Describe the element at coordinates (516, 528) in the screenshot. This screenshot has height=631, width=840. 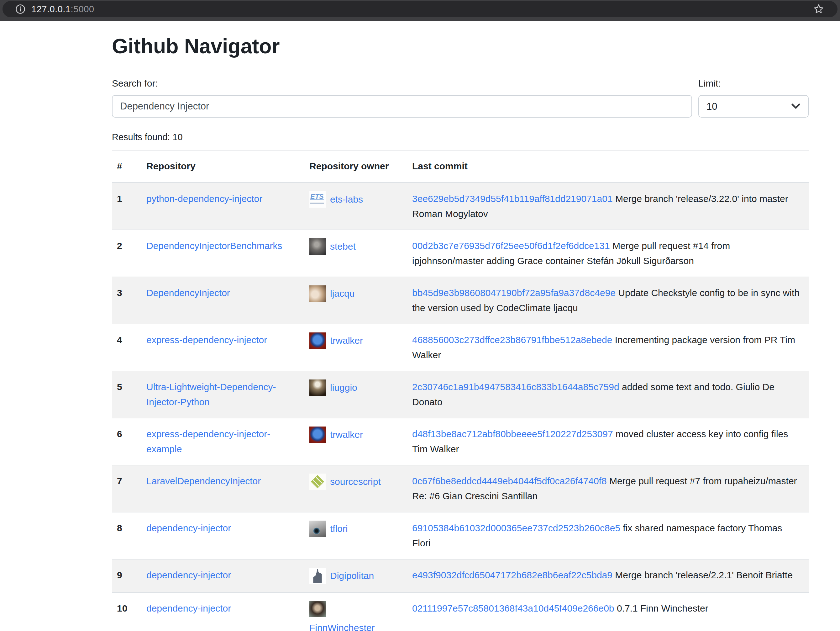
I see `commit-hash-link: 69105384b61032d000365ee737cd2523b260c8e5` at that location.